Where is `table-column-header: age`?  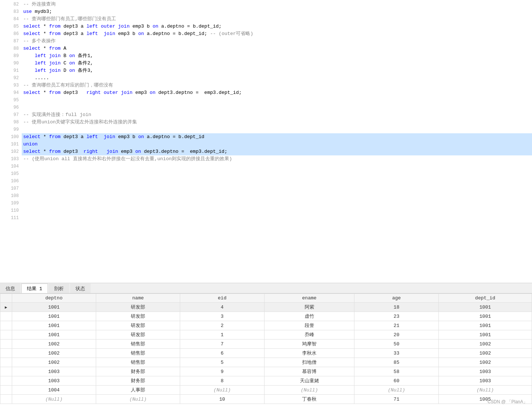
table-column-header: age is located at coordinates (396, 298).